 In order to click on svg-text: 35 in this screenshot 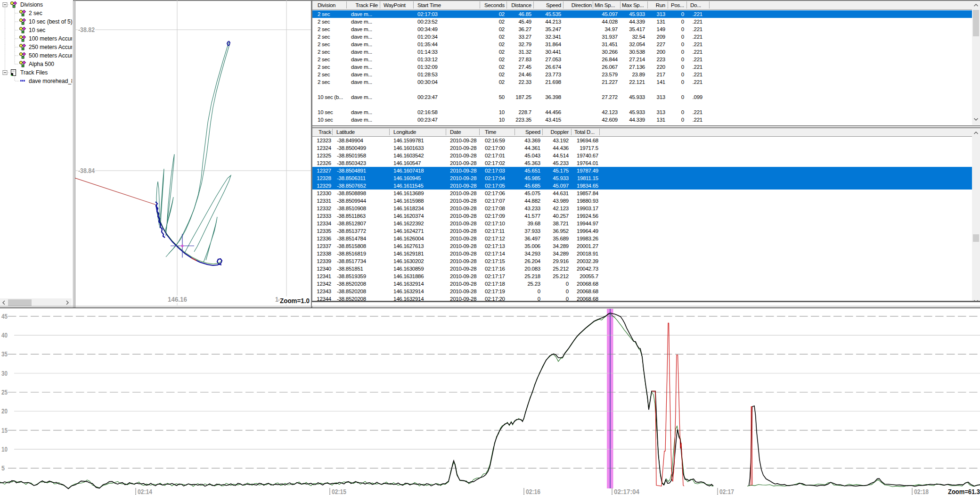, I will do `click(5, 354)`.